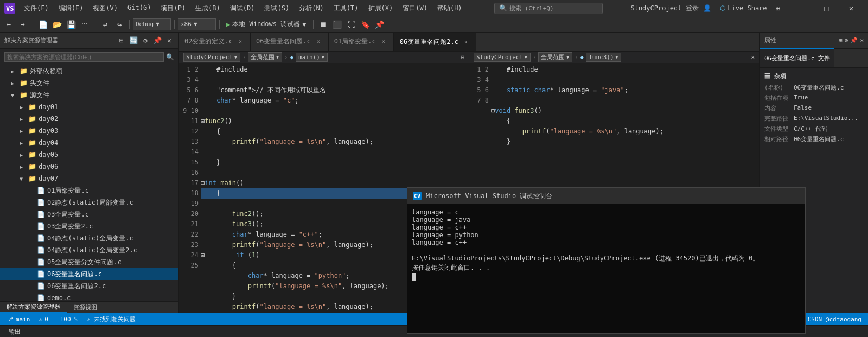 The height and width of the screenshot is (337, 868). I want to click on filter-icon: ⚙, so click(145, 41).